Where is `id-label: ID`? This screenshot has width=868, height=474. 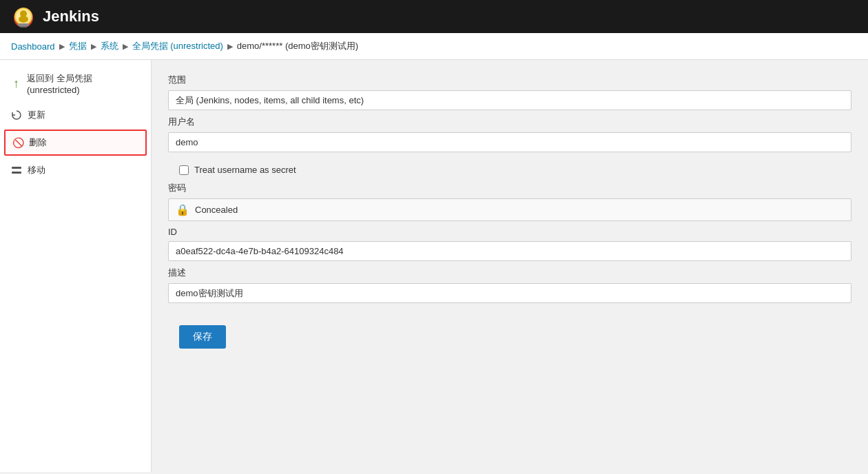 id-label: ID is located at coordinates (510, 231).